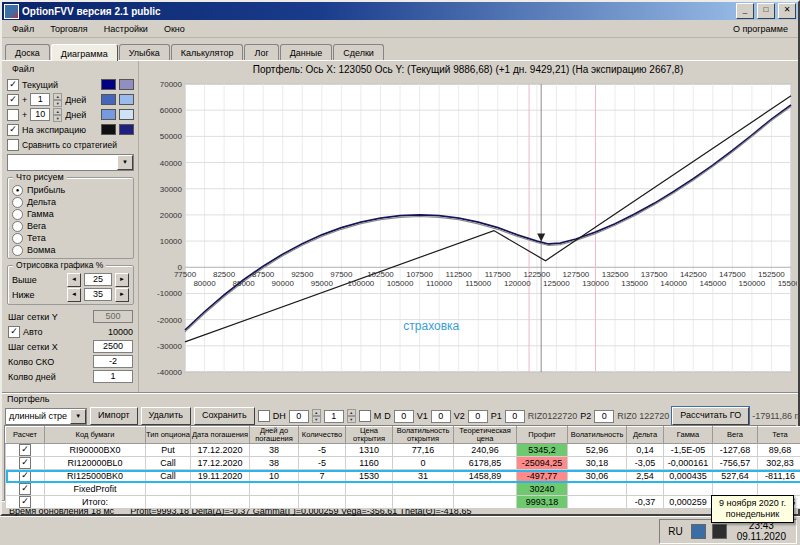 This screenshot has width=800, height=545. Describe the element at coordinates (403, 476) in the screenshot. I see `table-row: ✓RI125000BK0Call19.11.20201071530311458,…` at that location.